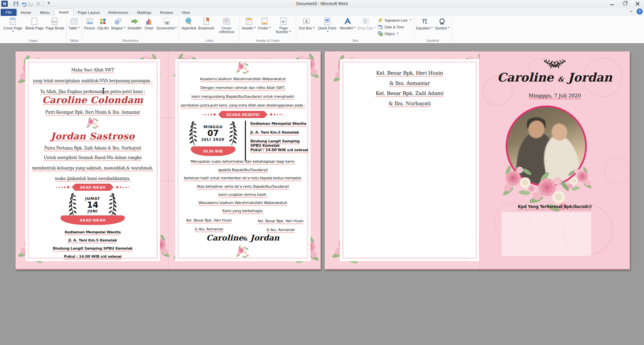  Describe the element at coordinates (189, 24) in the screenshot. I see `hyperlink-button: Hyperlink` at that location.